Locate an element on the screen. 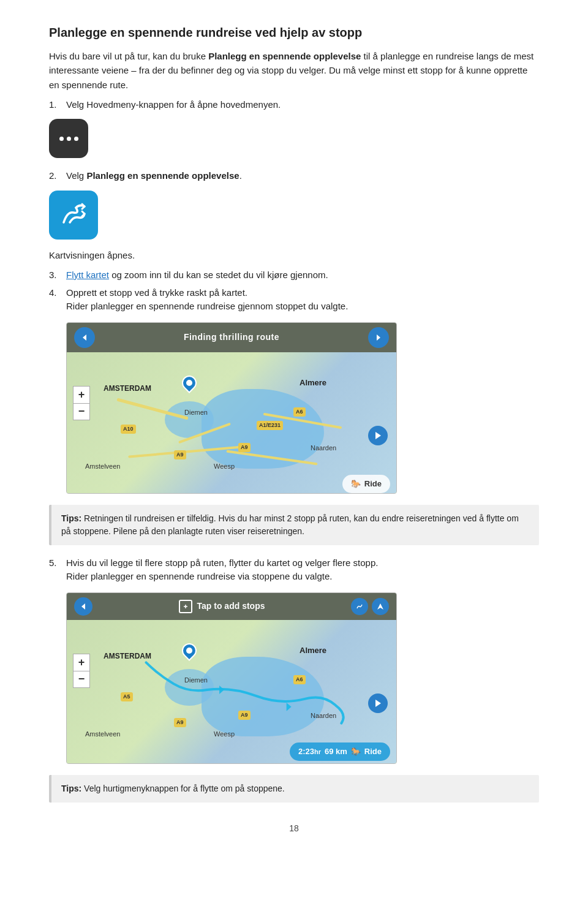 This screenshot has height=903, width=588. map2-diemen-label: Diemen is located at coordinates (196, 680).